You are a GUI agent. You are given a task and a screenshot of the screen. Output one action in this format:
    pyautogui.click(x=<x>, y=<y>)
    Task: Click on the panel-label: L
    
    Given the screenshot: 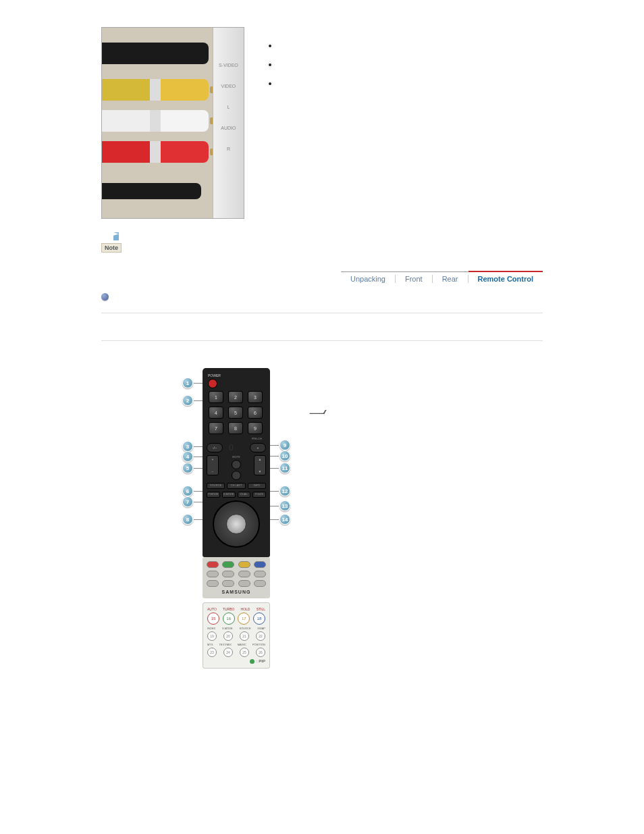 What is the action you would take?
    pyautogui.click(x=228, y=107)
    